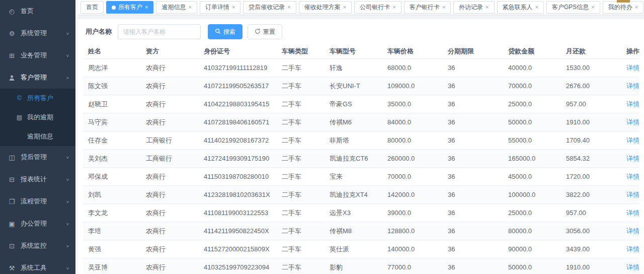 The width and height of the screenshot is (644, 274). I want to click on tab-label: 公司银行卡, so click(375, 7).